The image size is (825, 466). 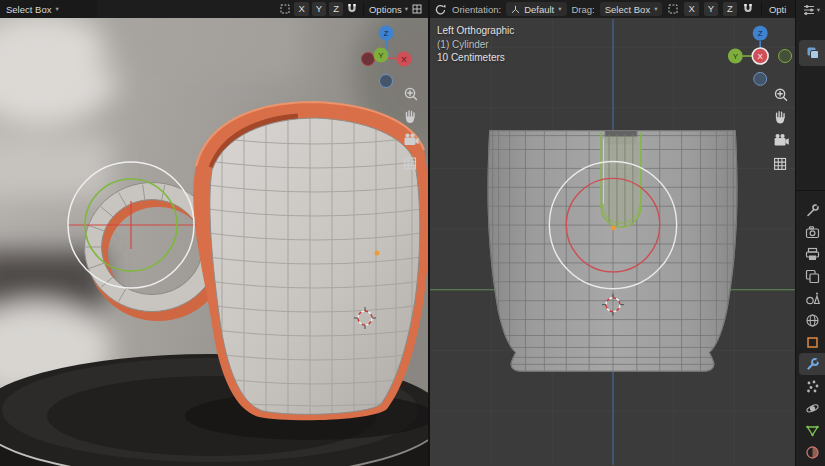 I want to click on editor-tab-icon, so click(x=812, y=53).